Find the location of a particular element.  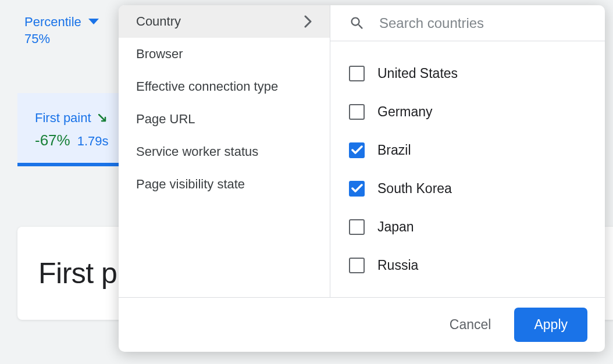

trend-down-icon is located at coordinates (104, 118).